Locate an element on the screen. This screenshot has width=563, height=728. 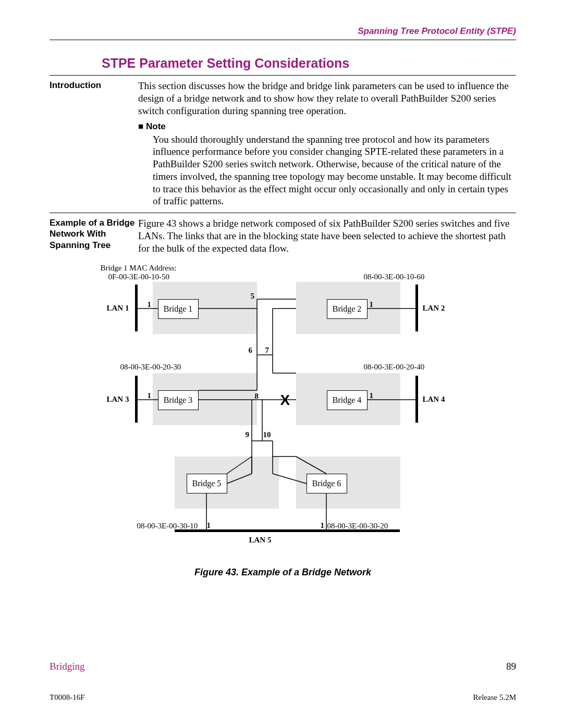
bridge-2: Bridge 2 is located at coordinates (347, 309).